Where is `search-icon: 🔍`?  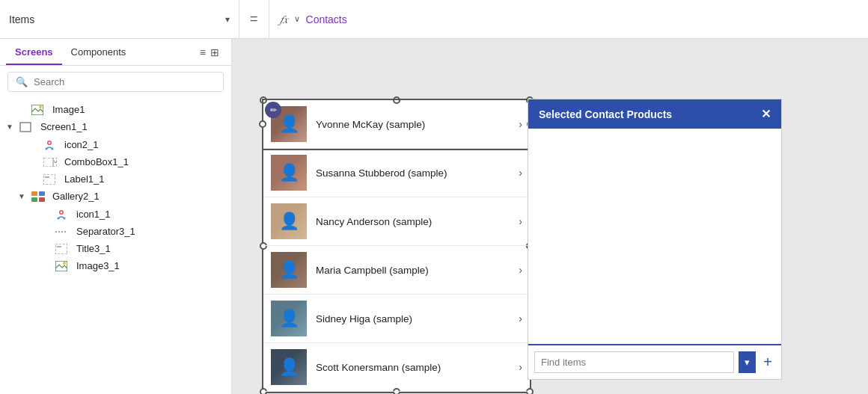
search-icon: 🔍 is located at coordinates (22, 82).